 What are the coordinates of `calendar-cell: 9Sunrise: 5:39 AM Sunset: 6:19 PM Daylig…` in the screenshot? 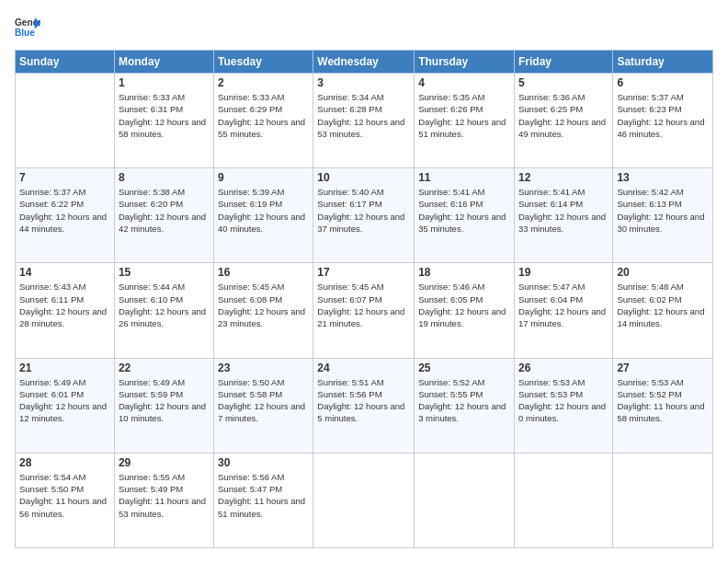 It's located at (264, 215).